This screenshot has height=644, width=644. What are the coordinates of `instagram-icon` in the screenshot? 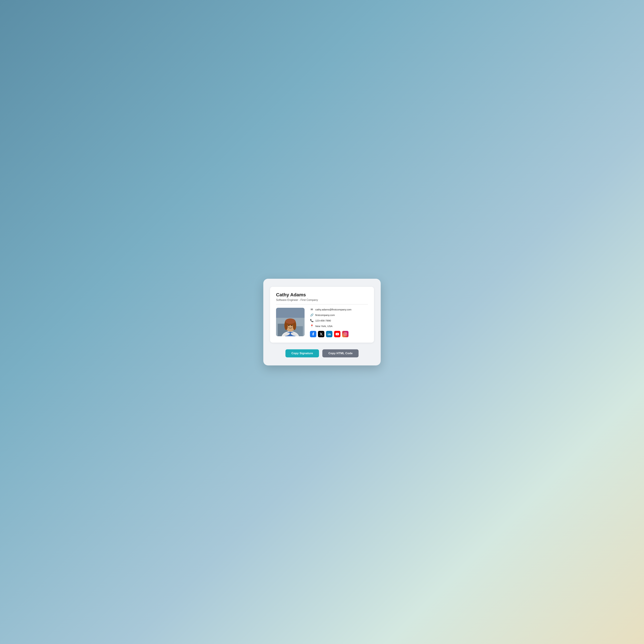 It's located at (345, 334).